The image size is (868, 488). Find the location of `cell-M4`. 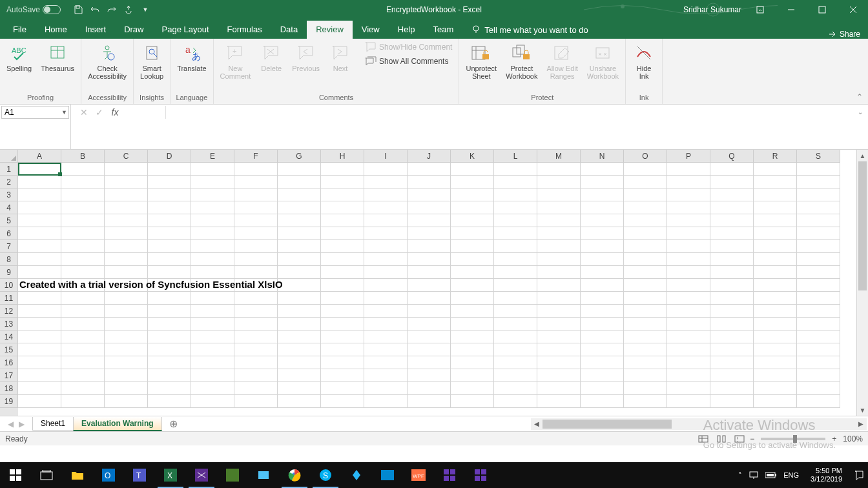

cell-M4 is located at coordinates (559, 208).